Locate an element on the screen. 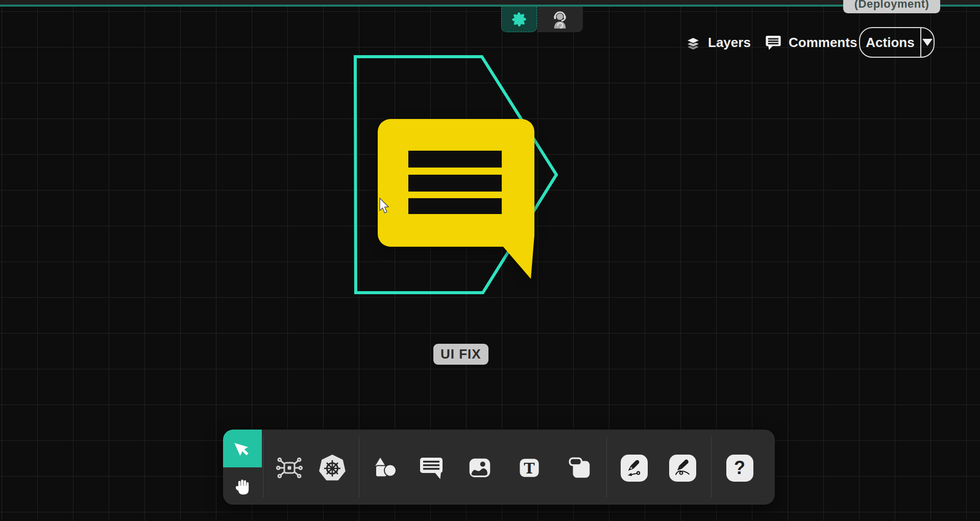 The image size is (980, 521). spiral-icon is located at coordinates (519, 19).